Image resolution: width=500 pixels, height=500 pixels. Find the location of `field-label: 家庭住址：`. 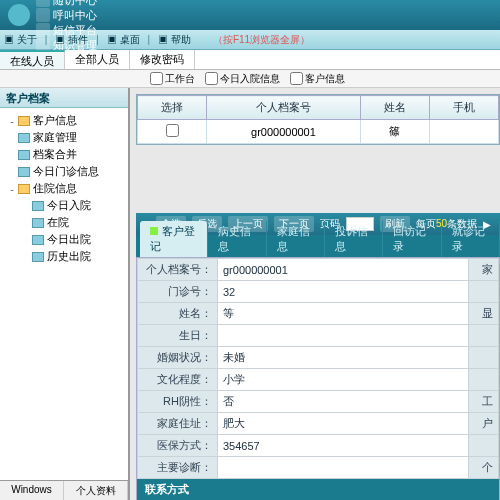

field-label: 家庭住址： is located at coordinates (178, 424).